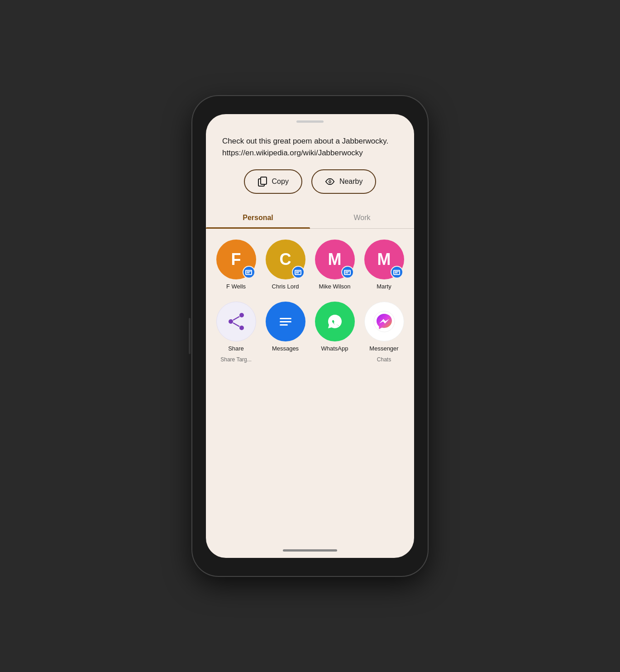  Describe the element at coordinates (286, 259) in the screenshot. I see `contact-initial-chris-lord: C` at that location.